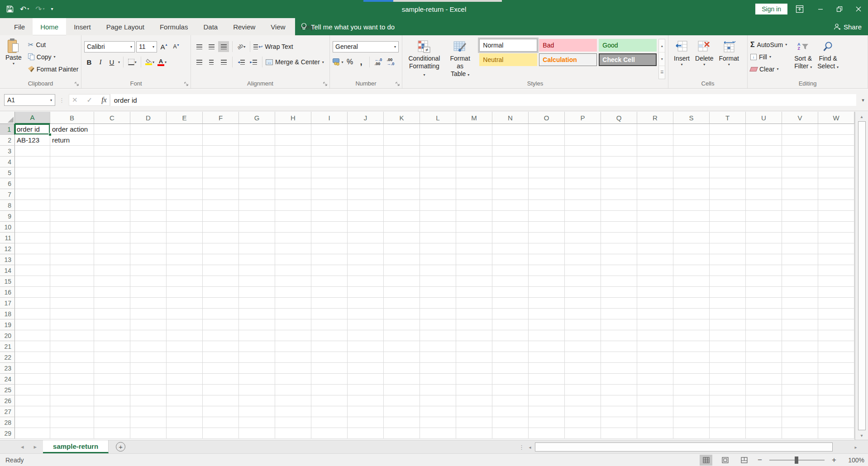 The height and width of the screenshot is (466, 868). What do you see at coordinates (474, 347) in the screenshot?
I see `cell-M21` at bounding box center [474, 347].